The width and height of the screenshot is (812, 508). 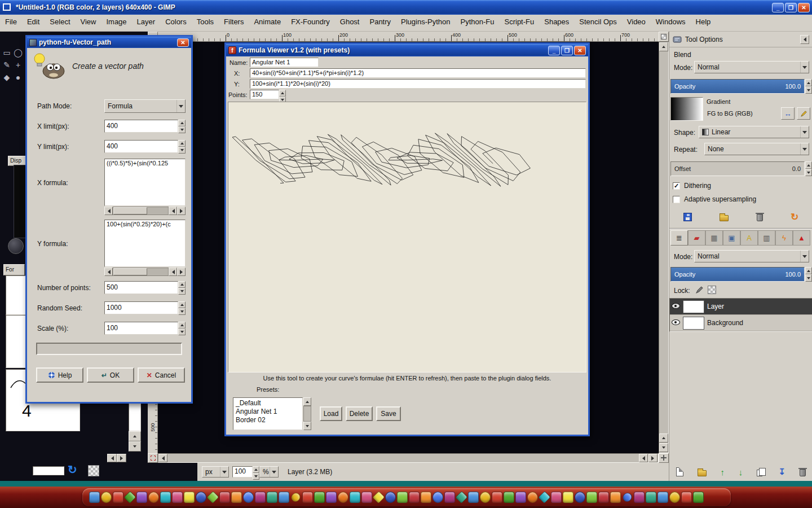 What do you see at coordinates (111, 375) in the screenshot?
I see `ok-button: ↵ OK` at bounding box center [111, 375].